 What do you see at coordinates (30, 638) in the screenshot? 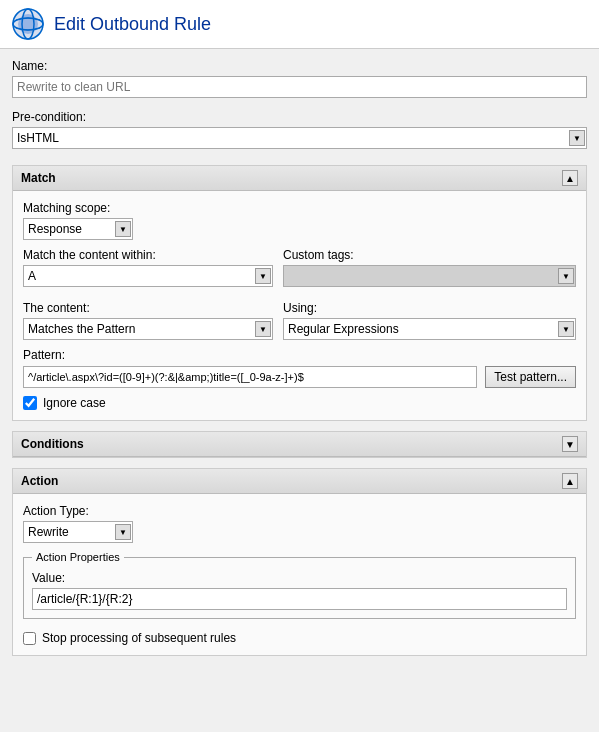
I see `stop-processing-checkbox` at bounding box center [30, 638].